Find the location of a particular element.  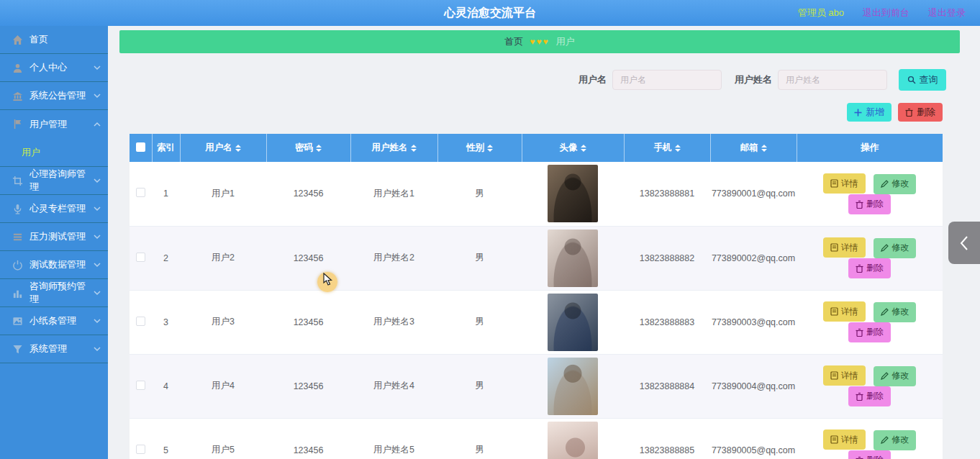

sidebar-item-label: 系统公告管理 is located at coordinates (58, 96).